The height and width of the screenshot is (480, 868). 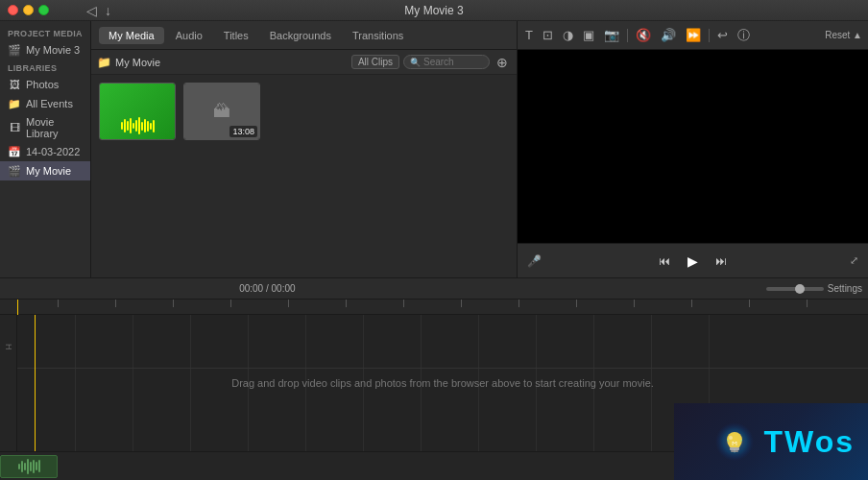 I want to click on info-tool-button: ⓘ, so click(x=743, y=36).